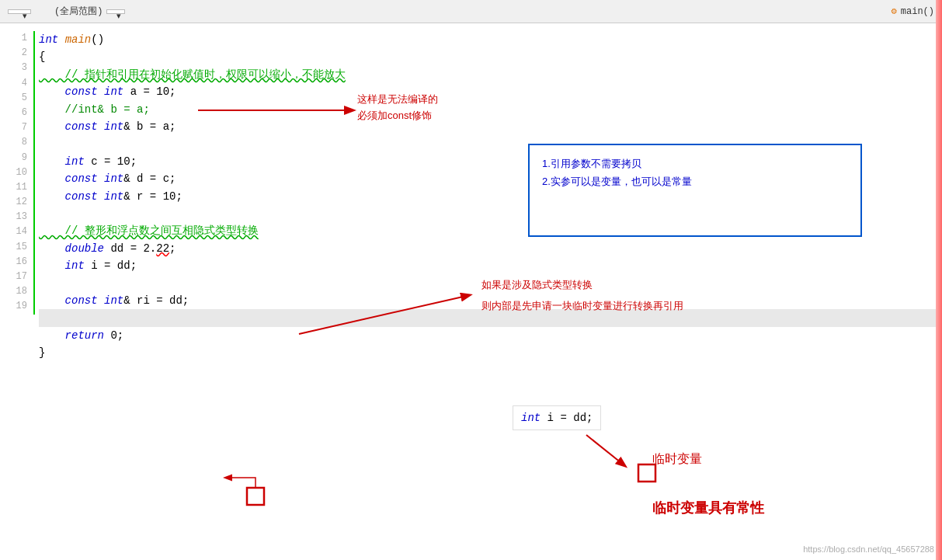  Describe the element at coordinates (17, 172) in the screenshot. I see `line-numbers: 1 2 3 4 5 6 7 8 9 10 11 12 13 14 15 16 1…` at that location.